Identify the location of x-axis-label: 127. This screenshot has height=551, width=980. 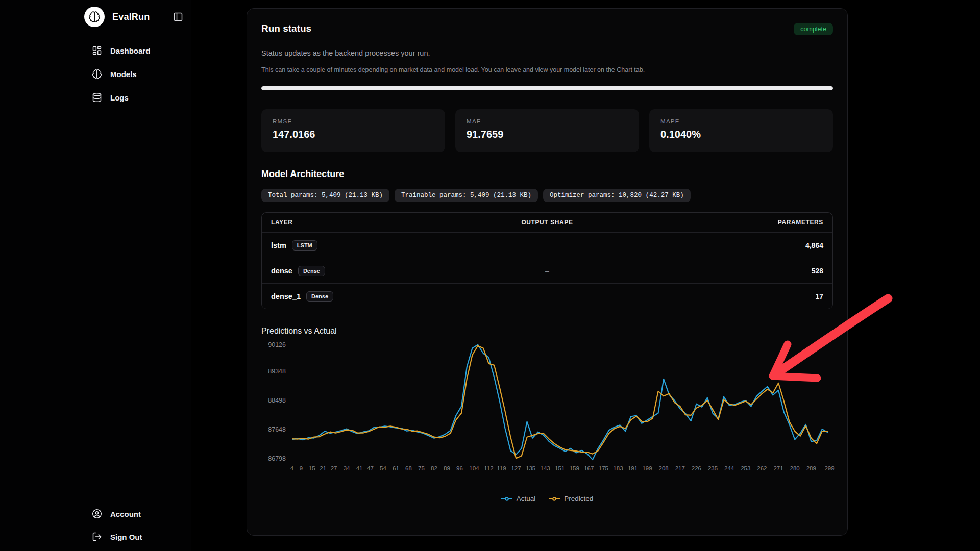
(516, 468).